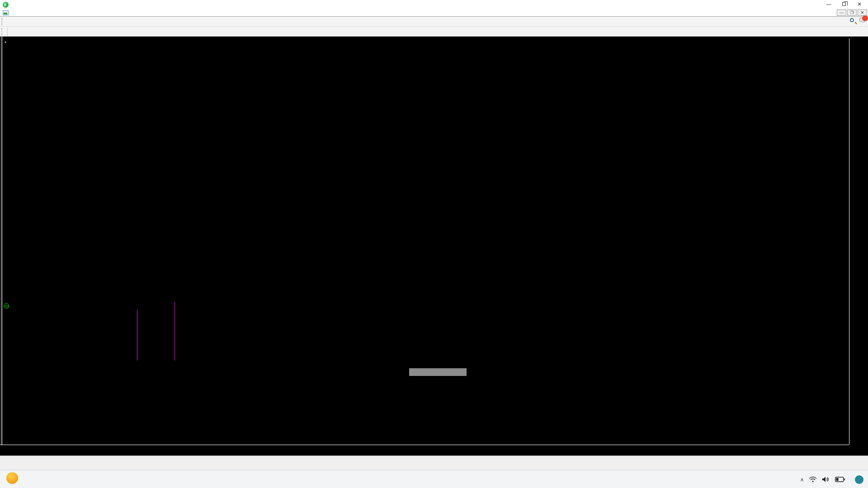 The height and width of the screenshot is (488, 868). What do you see at coordinates (802, 480) in the screenshot?
I see `hidden-icons-chevron-icon: ∧` at bounding box center [802, 480].